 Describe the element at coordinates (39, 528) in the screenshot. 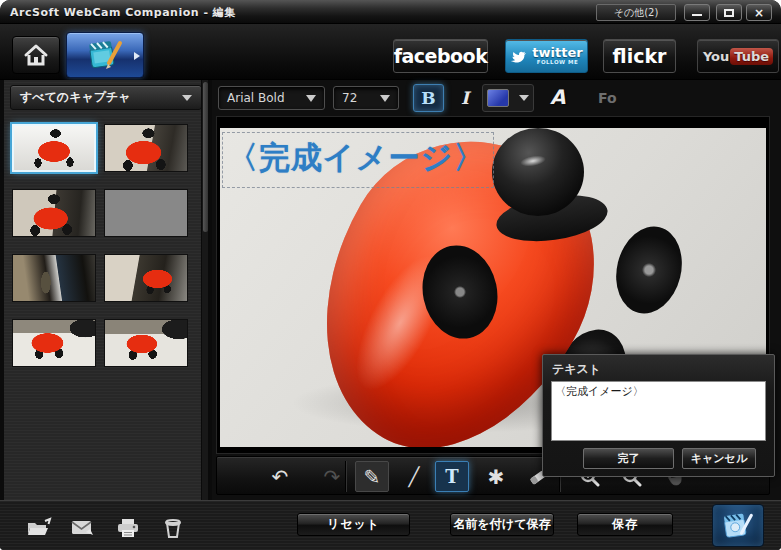

I see `folder-open-icon` at that location.